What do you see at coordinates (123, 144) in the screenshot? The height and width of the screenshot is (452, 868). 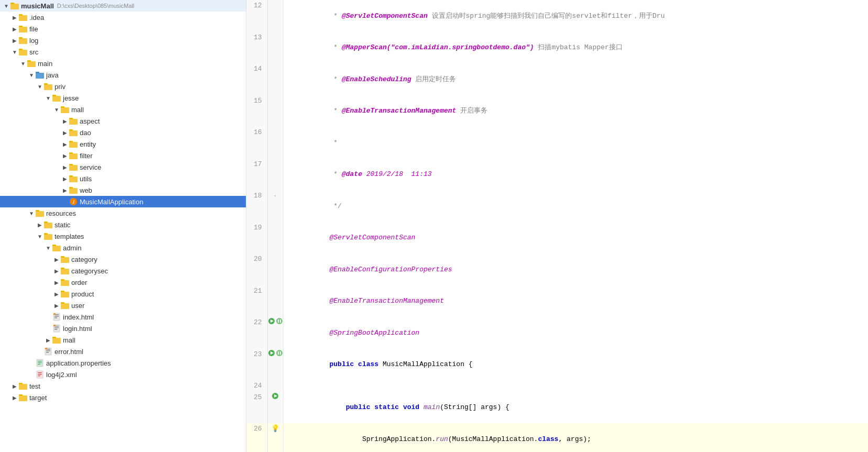 I see `tree-item-entity: entity` at bounding box center [123, 144].